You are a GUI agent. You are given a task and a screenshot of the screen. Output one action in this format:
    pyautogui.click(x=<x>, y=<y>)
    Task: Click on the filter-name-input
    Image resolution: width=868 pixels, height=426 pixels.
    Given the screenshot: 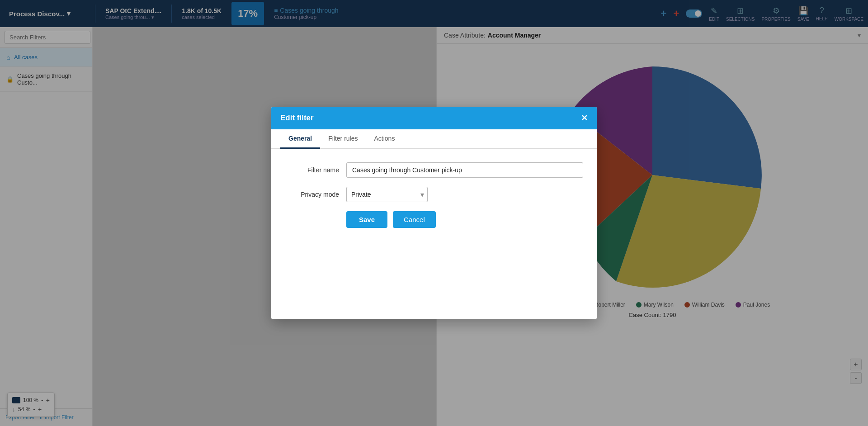 What is the action you would take?
    pyautogui.click(x=465, y=170)
    